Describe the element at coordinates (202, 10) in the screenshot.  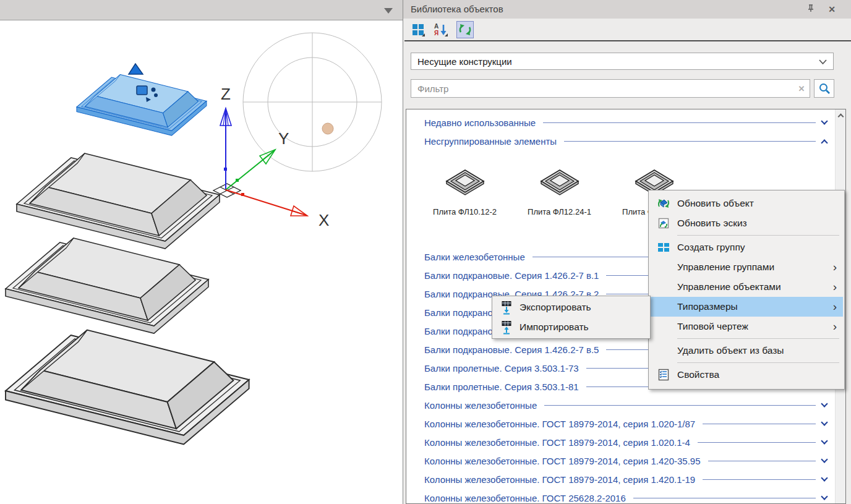
I see `viewport-header-bar` at that location.